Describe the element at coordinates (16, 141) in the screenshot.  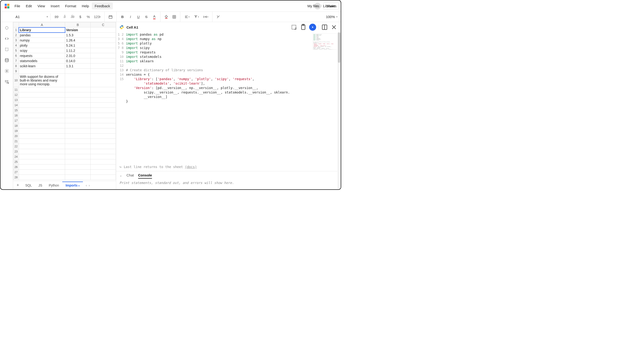
I see `row-header-21: 21` at that location.